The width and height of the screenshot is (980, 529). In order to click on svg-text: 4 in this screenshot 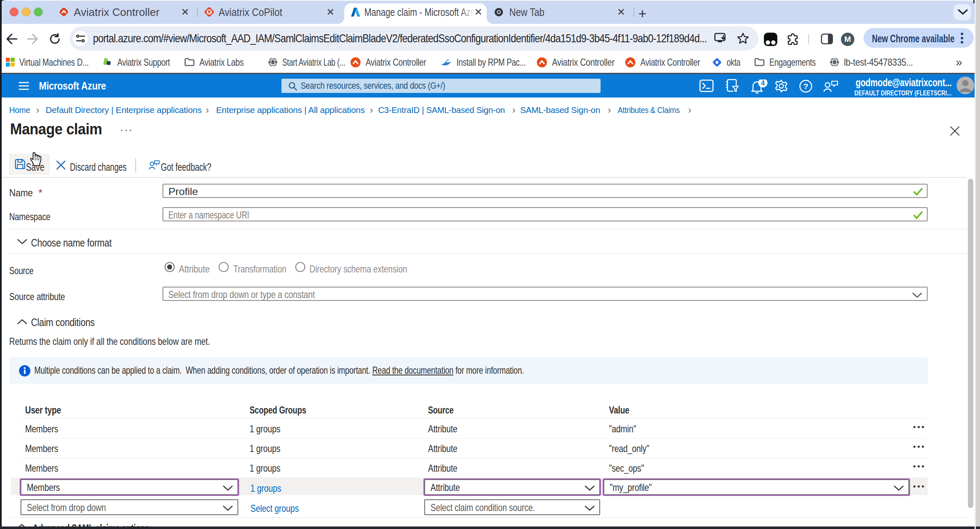, I will do `click(763, 83)`.